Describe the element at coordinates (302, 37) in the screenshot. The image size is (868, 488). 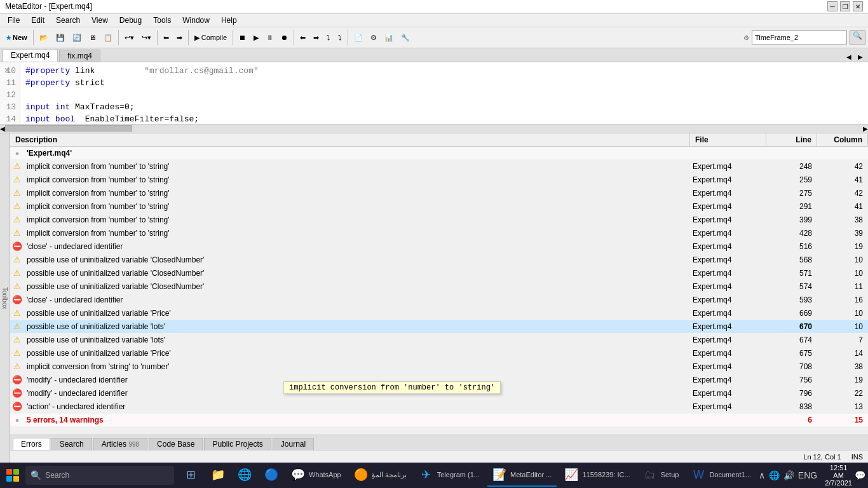
I see `back-btn: ⬅` at that location.